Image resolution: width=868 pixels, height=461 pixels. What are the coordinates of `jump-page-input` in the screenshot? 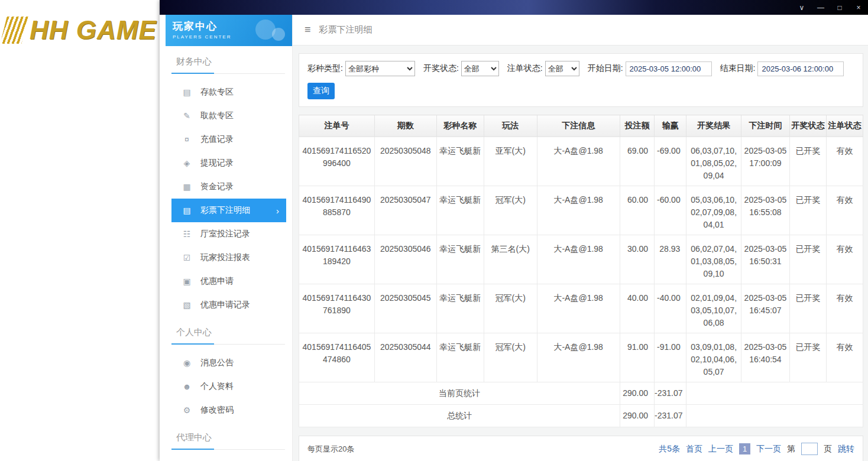 It's located at (809, 449).